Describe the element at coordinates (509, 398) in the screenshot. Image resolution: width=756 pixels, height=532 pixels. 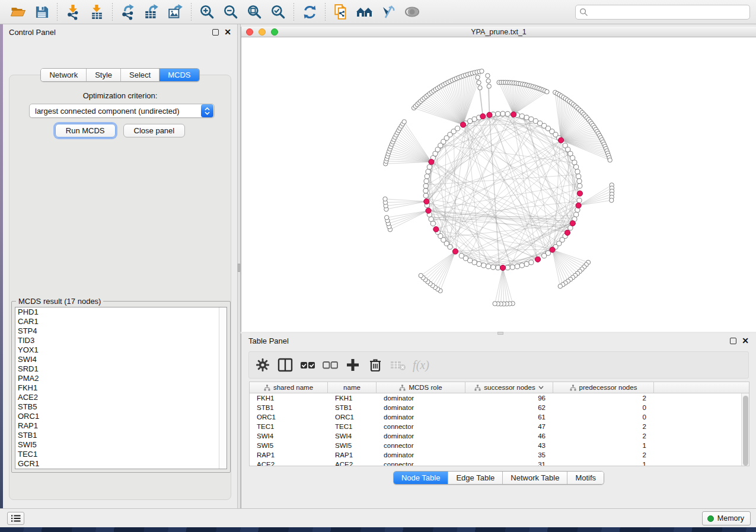
I see `table-cell: 96` at that location.